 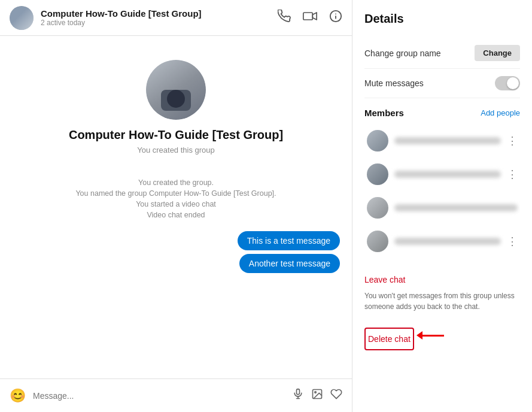 I want to click on chat-messages: This is a test message Another test mess…, so click(x=176, y=252).